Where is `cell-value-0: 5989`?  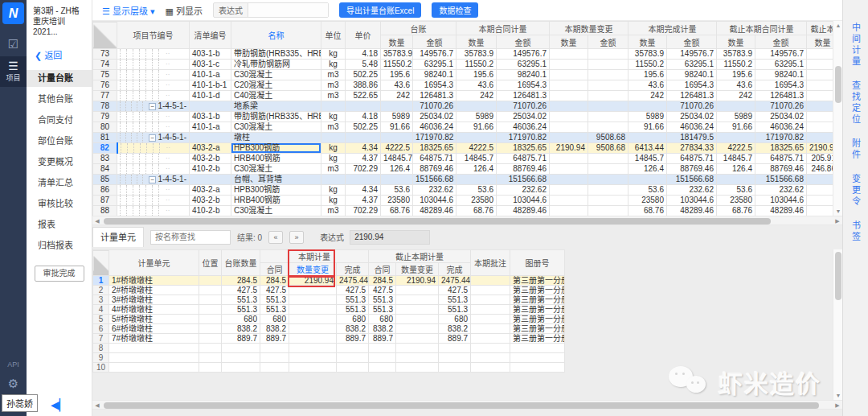 cell-value-0: 5989 is located at coordinates (397, 117).